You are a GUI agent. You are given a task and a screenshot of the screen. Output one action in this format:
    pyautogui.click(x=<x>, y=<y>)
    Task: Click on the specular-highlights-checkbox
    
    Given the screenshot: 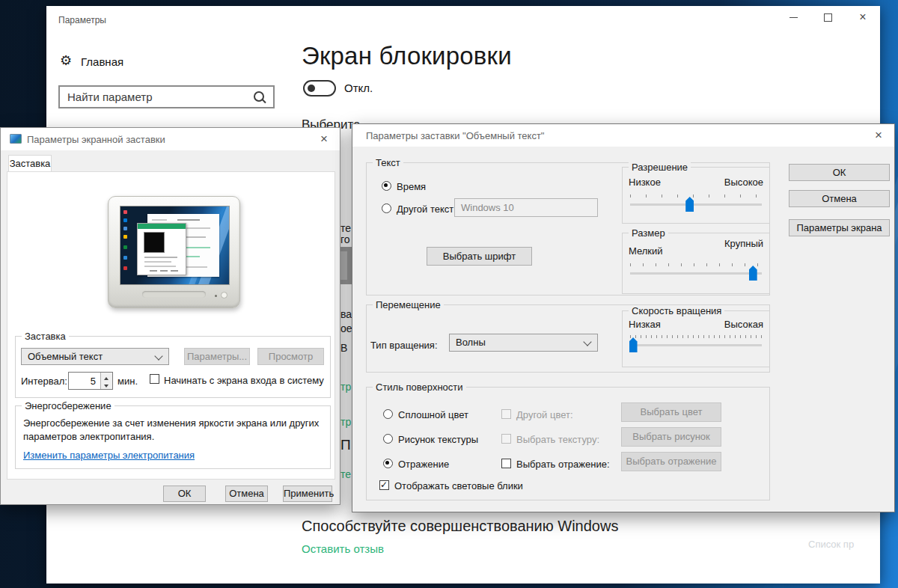 What is the action you would take?
    pyautogui.click(x=385, y=485)
    